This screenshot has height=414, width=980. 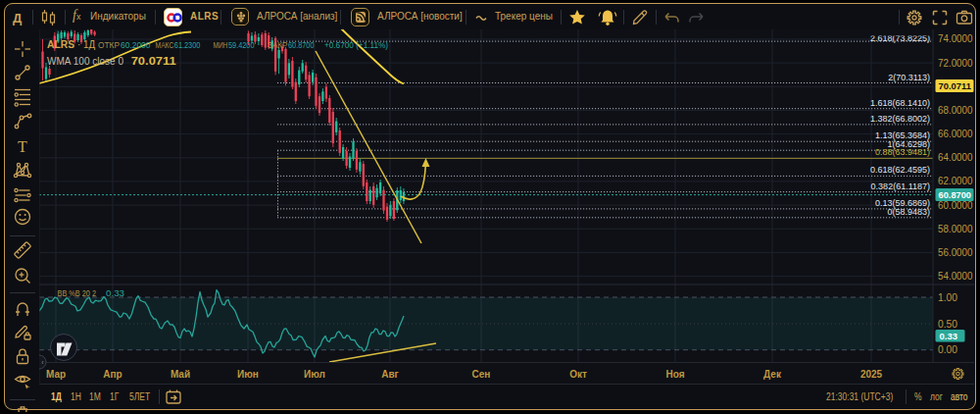 I want to click on svg-text: 0.50, so click(x=948, y=324).